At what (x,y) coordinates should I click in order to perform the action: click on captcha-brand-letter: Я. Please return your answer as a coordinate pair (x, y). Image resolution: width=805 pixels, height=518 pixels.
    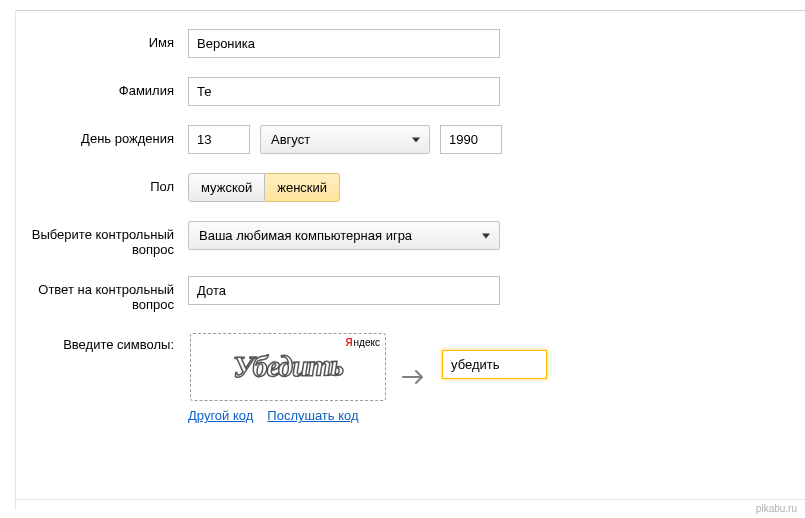
    Looking at the image, I should click on (348, 342).